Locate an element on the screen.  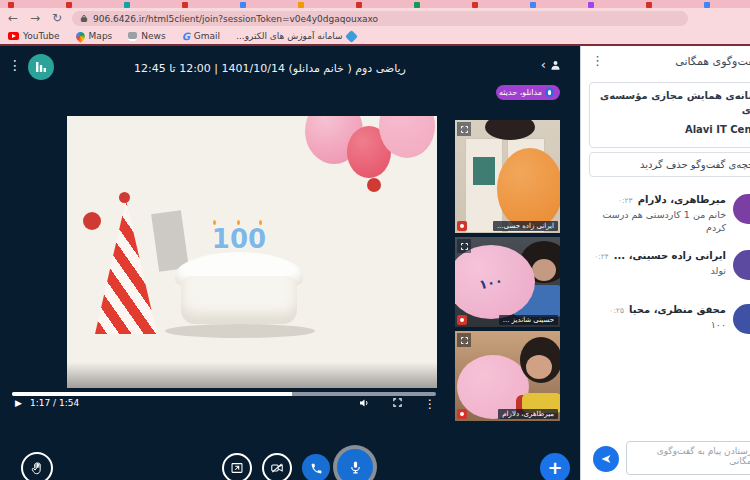
message-text: تولد is located at coordinates (658, 270).